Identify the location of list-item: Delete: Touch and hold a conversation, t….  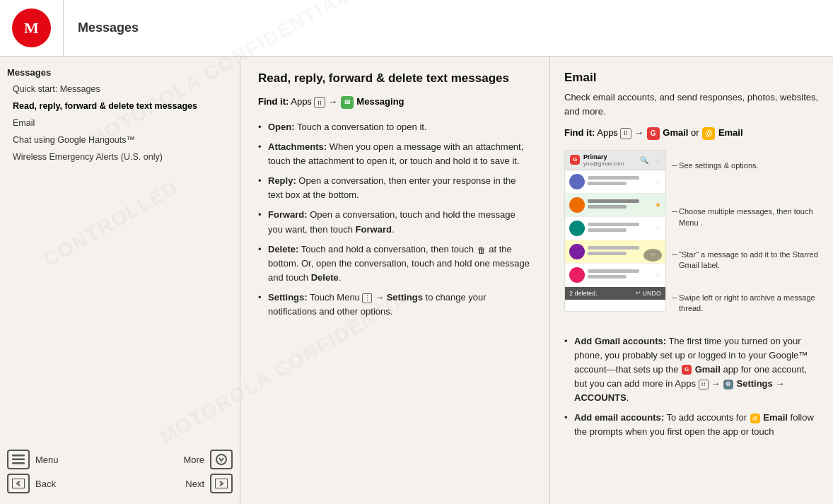
(395, 264).